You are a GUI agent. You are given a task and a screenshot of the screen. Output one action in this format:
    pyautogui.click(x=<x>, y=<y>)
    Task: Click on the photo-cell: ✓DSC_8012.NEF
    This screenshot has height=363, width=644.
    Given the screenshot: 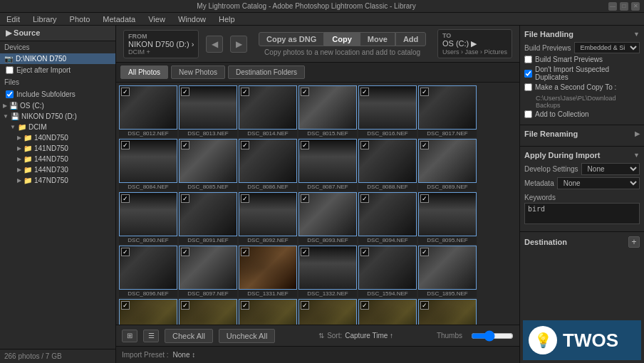 What is the action you would take?
    pyautogui.click(x=148, y=111)
    